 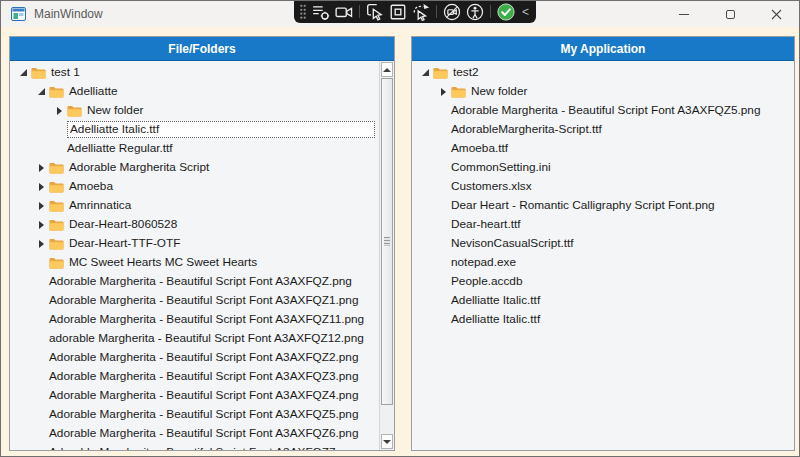 I want to click on tree-item: Dear-Heart-8060528, so click(x=194, y=224).